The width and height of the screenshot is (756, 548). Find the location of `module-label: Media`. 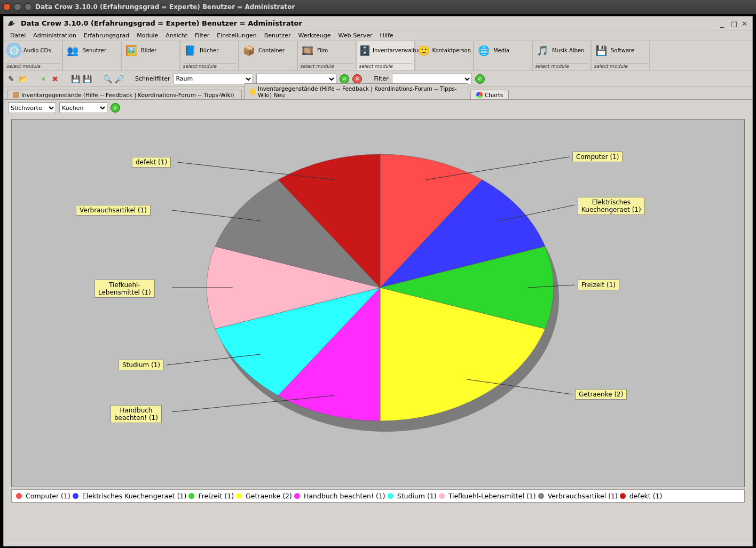

module-label: Media is located at coordinates (501, 50).